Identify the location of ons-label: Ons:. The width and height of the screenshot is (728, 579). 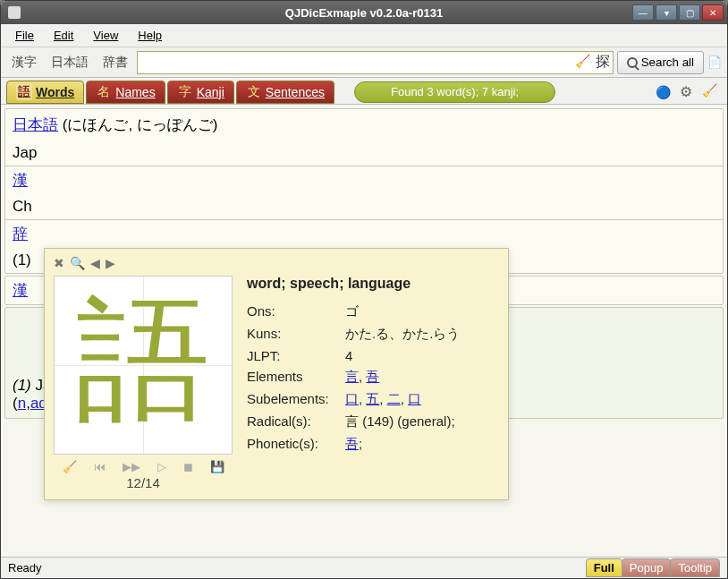
(296, 311).